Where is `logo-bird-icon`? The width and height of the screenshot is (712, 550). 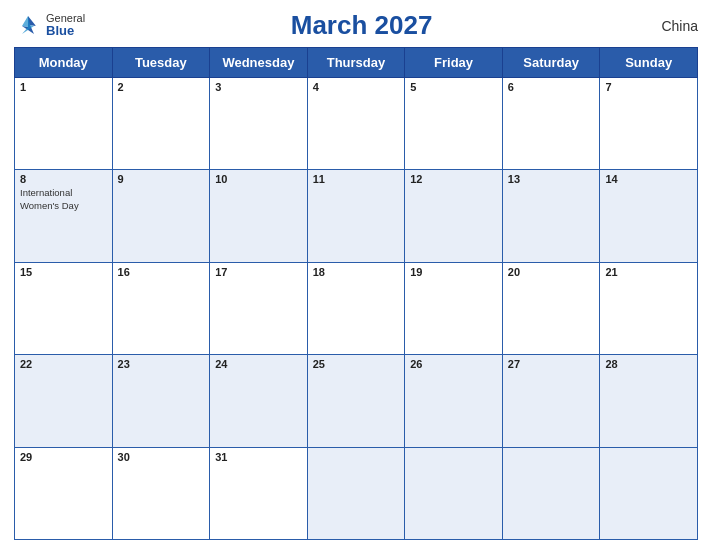 logo-bird-icon is located at coordinates (28, 26).